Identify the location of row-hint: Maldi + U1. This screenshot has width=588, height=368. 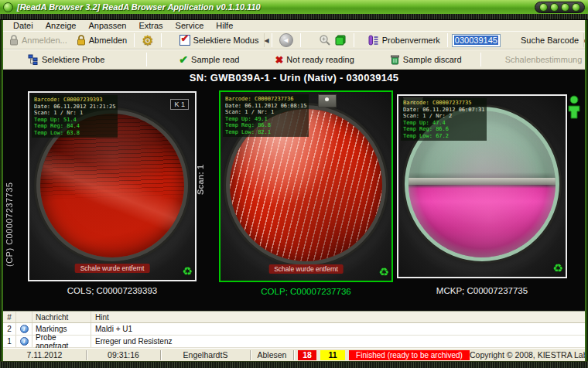
(338, 329).